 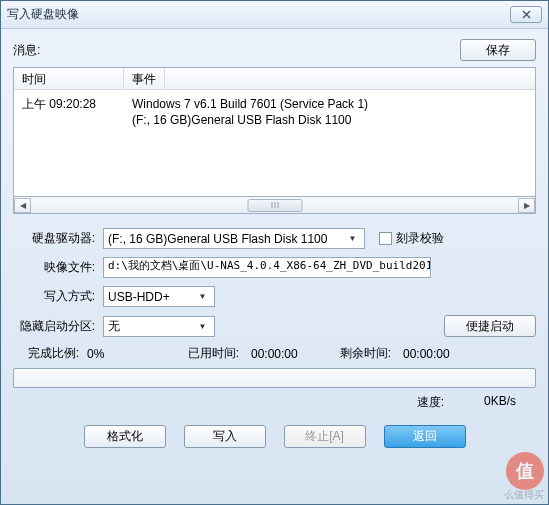 What do you see at coordinates (330, 112) in the screenshot?
I see `log-event-column: Windows 7 v6.1 Build 7601 (Service Pack …` at bounding box center [330, 112].